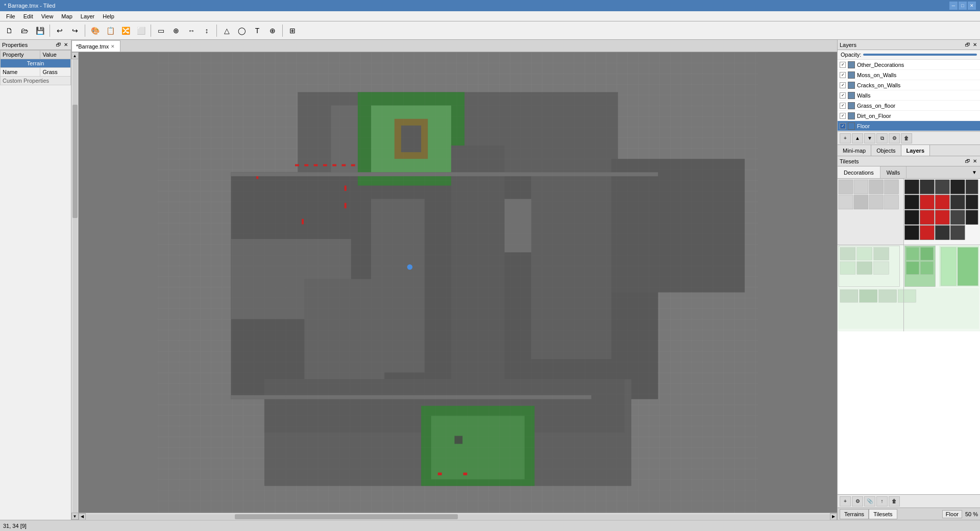  Describe the element at coordinates (60, 31) in the screenshot. I see `undo-button: ↩` at that location.